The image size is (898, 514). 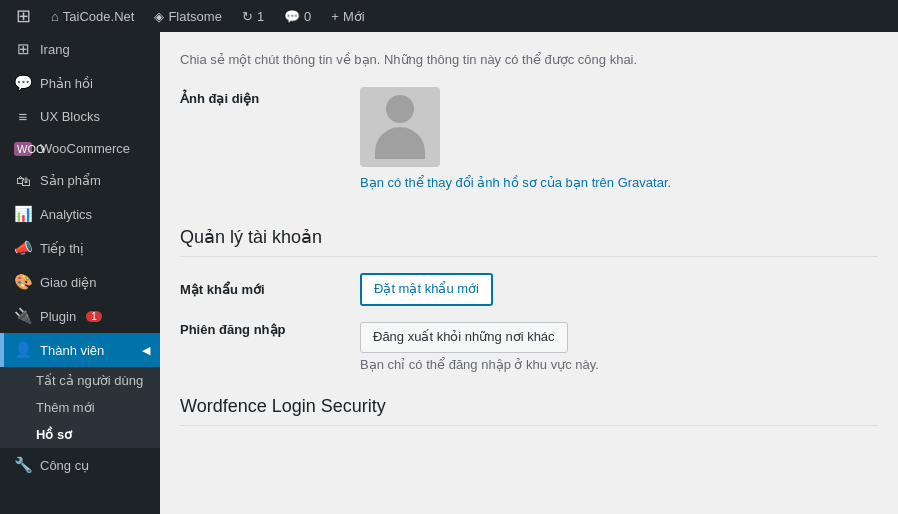 What do you see at coordinates (146, 350) in the screenshot?
I see `members-arrow: ◀` at bounding box center [146, 350].